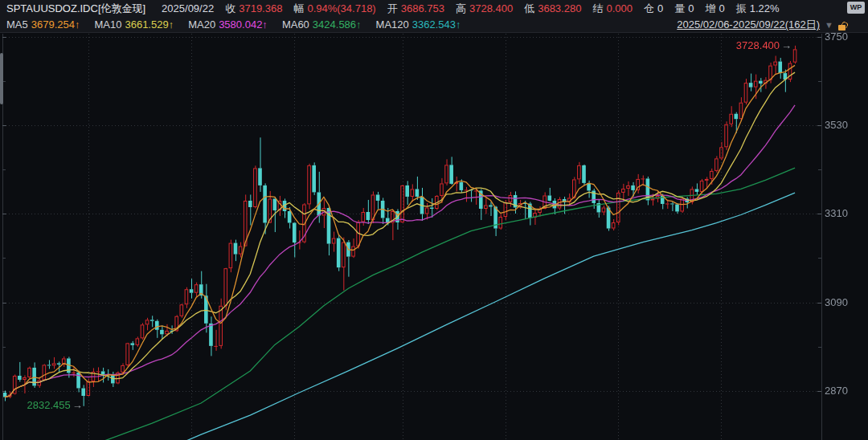 This screenshot has width=868, height=440. I want to click on quote-header: SPTAUUSDOZ.IDC[伦敦金现] 2025/09/22 收3719.36…, so click(434, 8).